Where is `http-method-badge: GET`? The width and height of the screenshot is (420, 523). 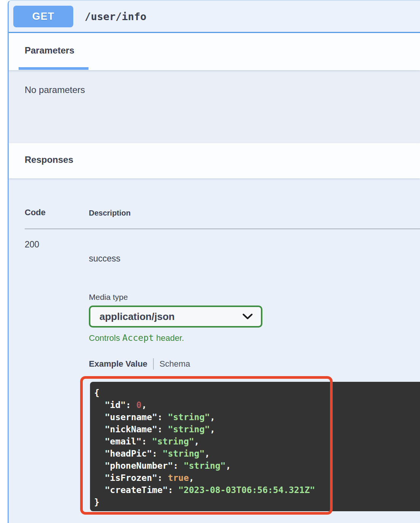
http-method-badge: GET is located at coordinates (43, 17).